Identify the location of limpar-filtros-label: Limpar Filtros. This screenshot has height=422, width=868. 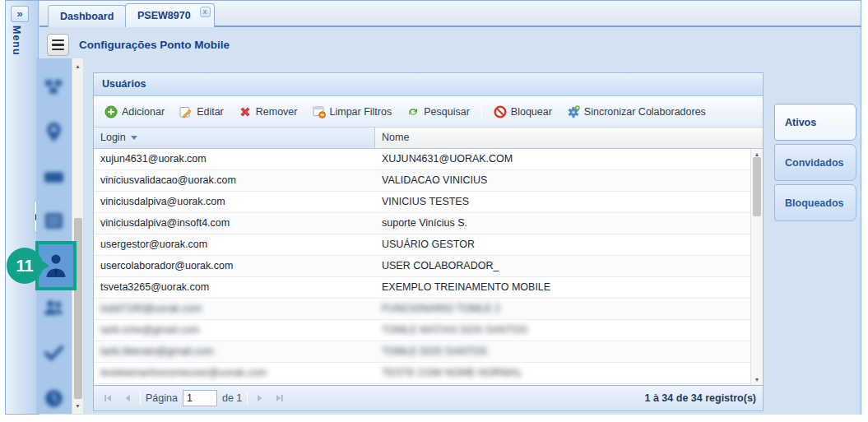
(361, 112).